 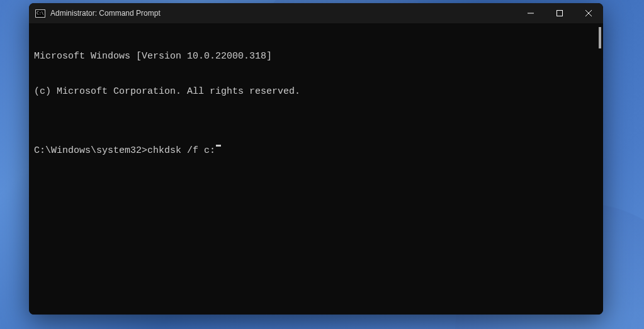 What do you see at coordinates (589, 13) in the screenshot?
I see `close-icon` at bounding box center [589, 13].